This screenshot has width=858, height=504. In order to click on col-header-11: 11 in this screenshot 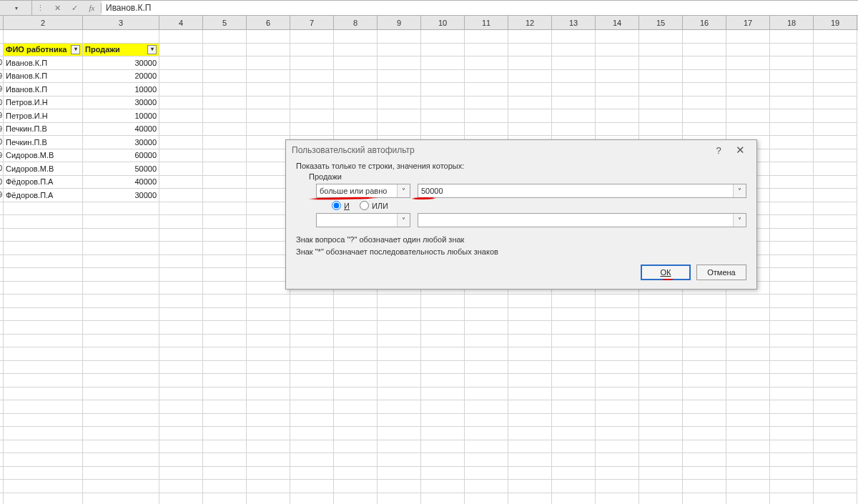, I will do `click(486, 23)`.